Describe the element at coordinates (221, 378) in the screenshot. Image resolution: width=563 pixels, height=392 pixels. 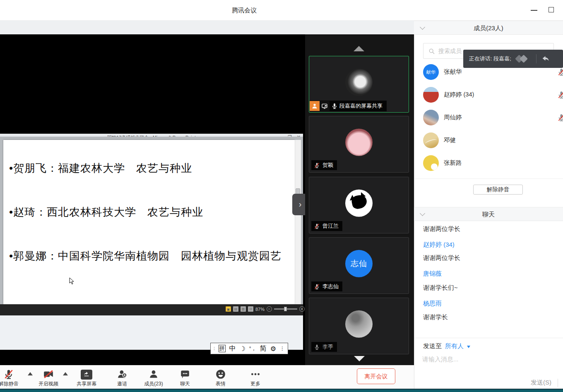
I see `emoji-button: 表情` at that location.